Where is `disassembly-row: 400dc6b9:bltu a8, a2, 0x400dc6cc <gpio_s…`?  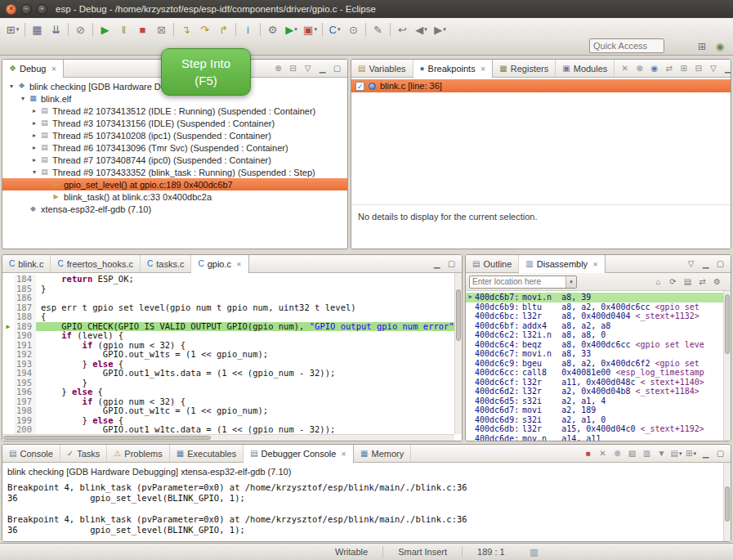 disassembly-row: 400dc6b9:bltu a8, a2, 0x400dc6cc <gpio_s… is located at coordinates (598, 307).